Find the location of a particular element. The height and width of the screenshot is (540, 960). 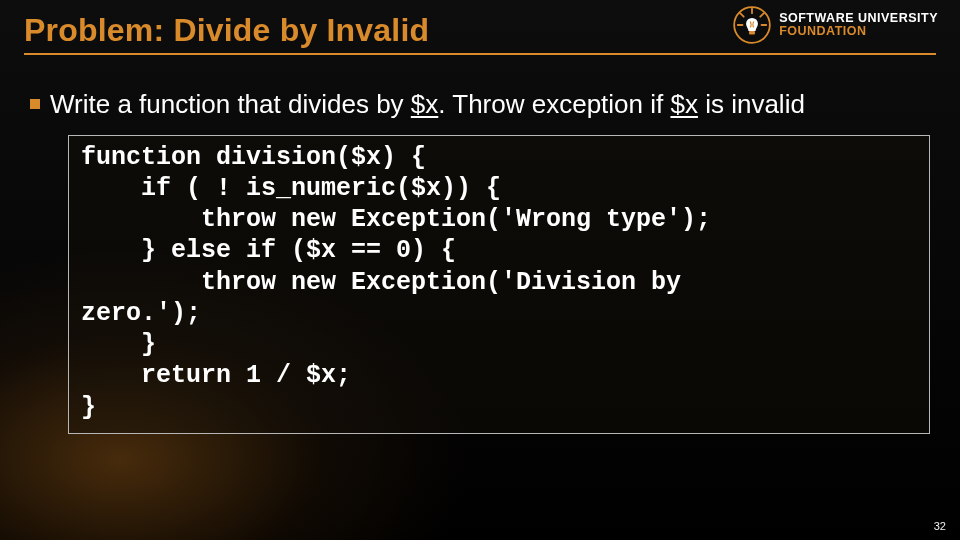

code-line: throw new Exception('Wrong type'); is located at coordinates (396, 220).